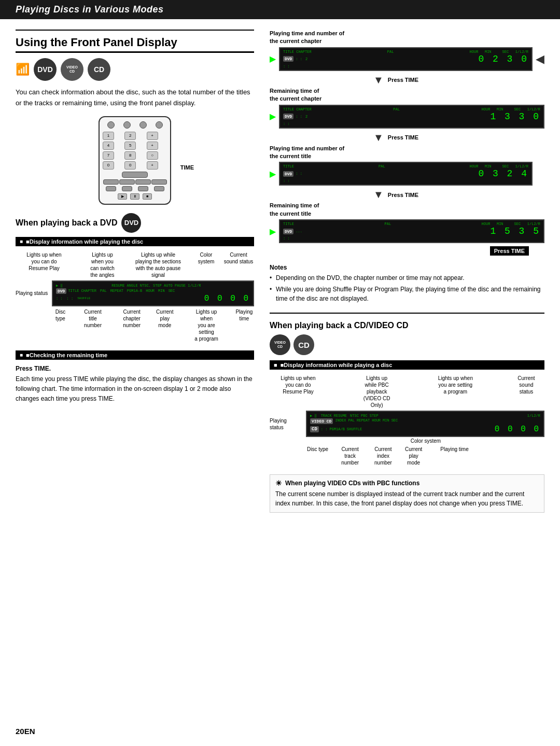  What do you see at coordinates (135, 369) in the screenshot?
I see `press-time-instruction: Press TIME.` at bounding box center [135, 369].